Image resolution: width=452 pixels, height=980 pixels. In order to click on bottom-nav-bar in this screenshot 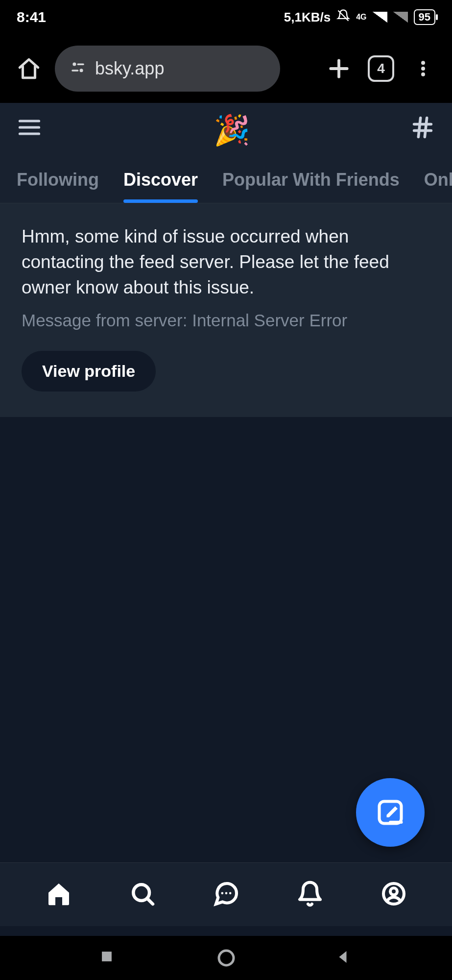, I will do `click(226, 894)`.